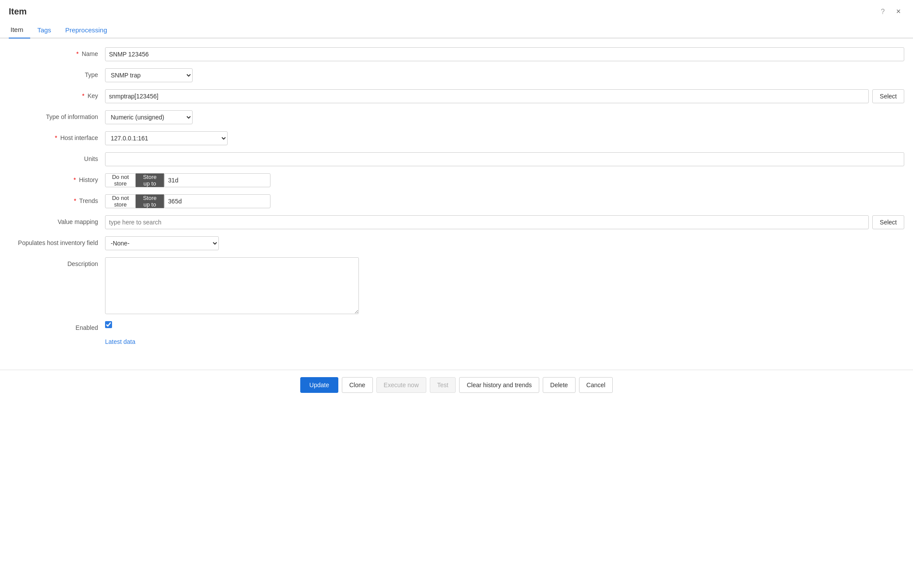 Image resolution: width=913 pixels, height=588 pixels. I want to click on type-of-information-label: Type of information, so click(57, 116).